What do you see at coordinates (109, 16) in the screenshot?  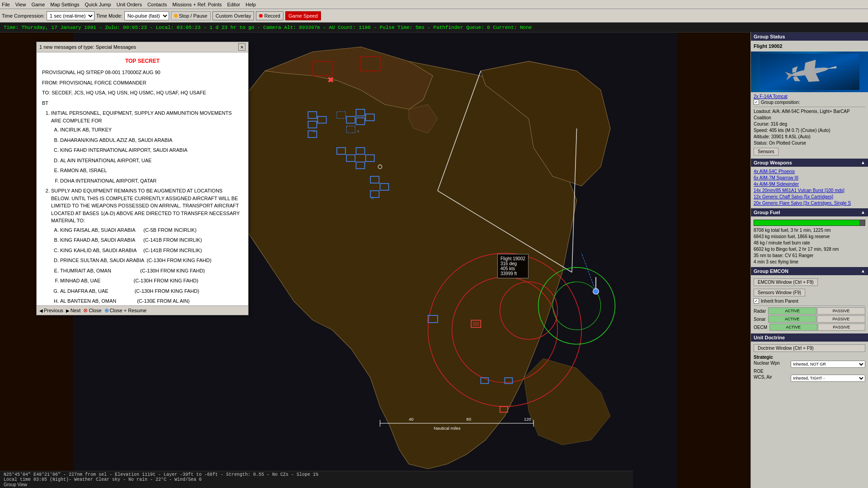 I see `time-mode-label: Time Mode:` at bounding box center [109, 16].